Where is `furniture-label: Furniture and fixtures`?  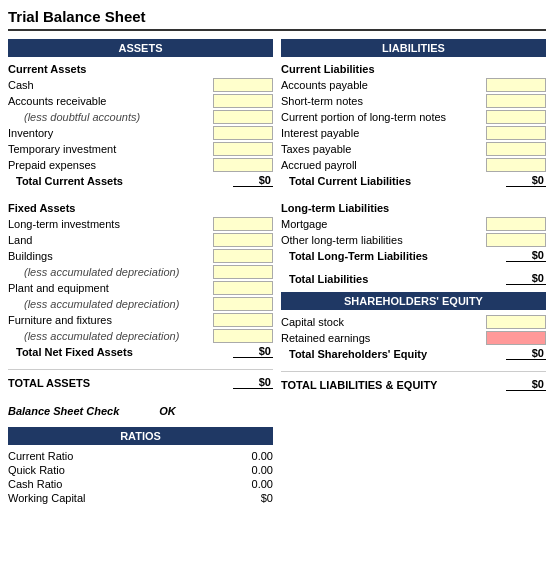
furniture-label: Furniture and fixtures is located at coordinates (108, 320).